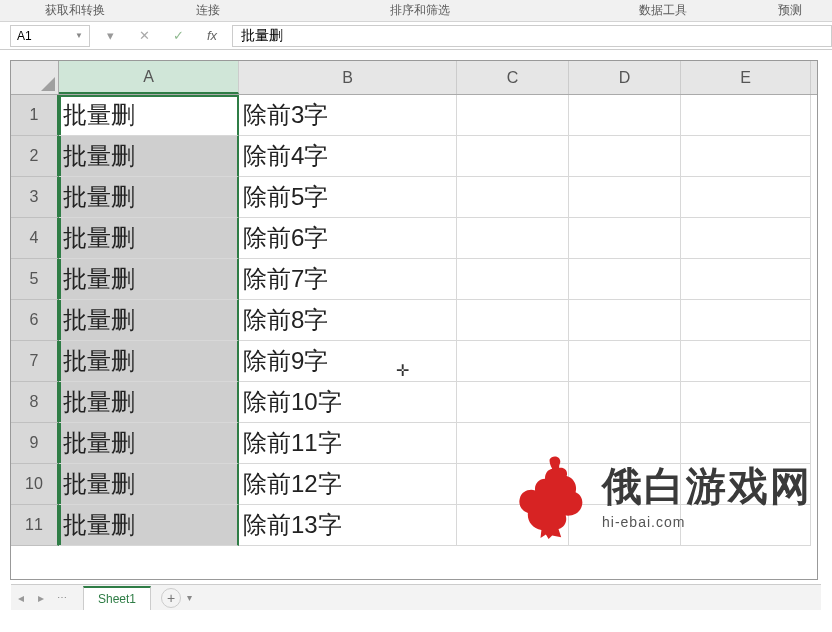 This screenshot has width=832, height=632. I want to click on sheet-tab: Sheet1, so click(117, 598).